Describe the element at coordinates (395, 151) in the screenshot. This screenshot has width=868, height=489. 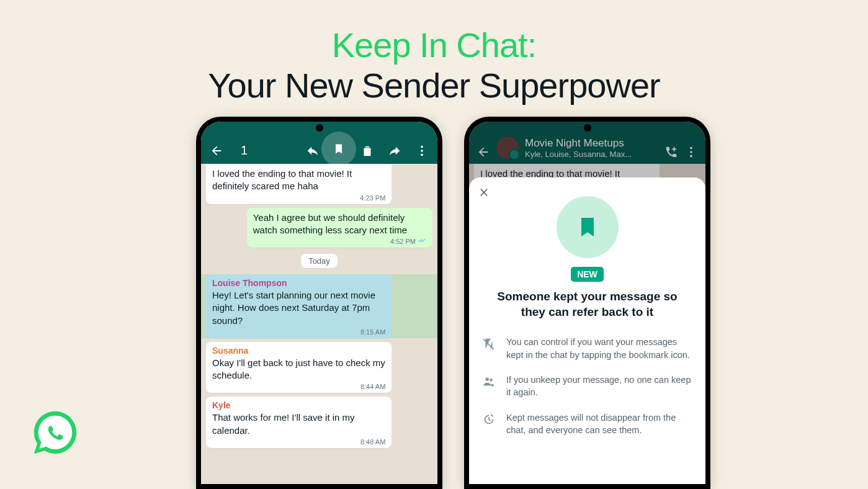
I see `forward-icon` at that location.